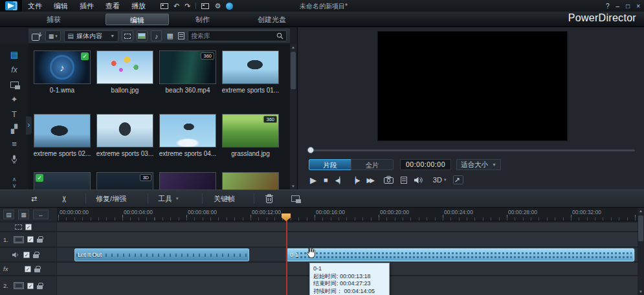  What do you see at coordinates (313, 180) in the screenshot?
I see `play-button: ▶` at bounding box center [313, 180].